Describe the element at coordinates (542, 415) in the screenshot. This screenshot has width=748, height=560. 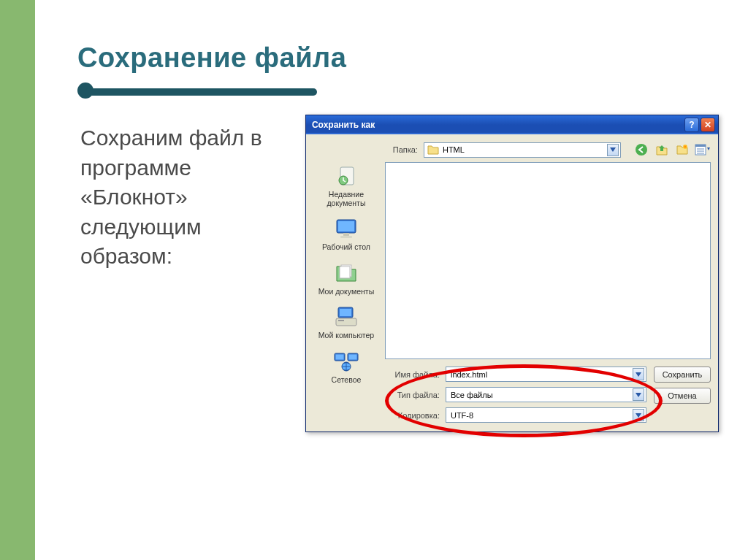
I see `encoding-value: UTF-8` at that location.